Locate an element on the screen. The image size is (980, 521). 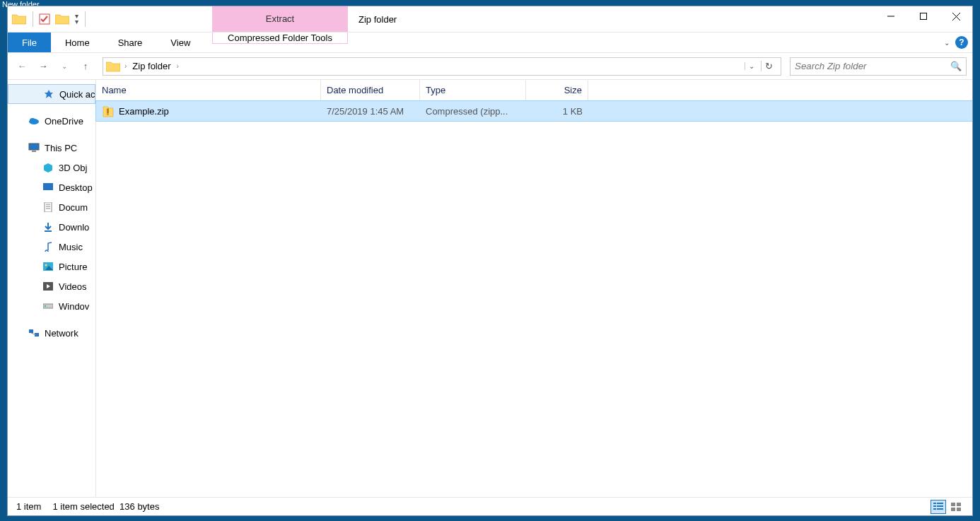
sidebar-item-pictures: Picture is located at coordinates (52, 267).